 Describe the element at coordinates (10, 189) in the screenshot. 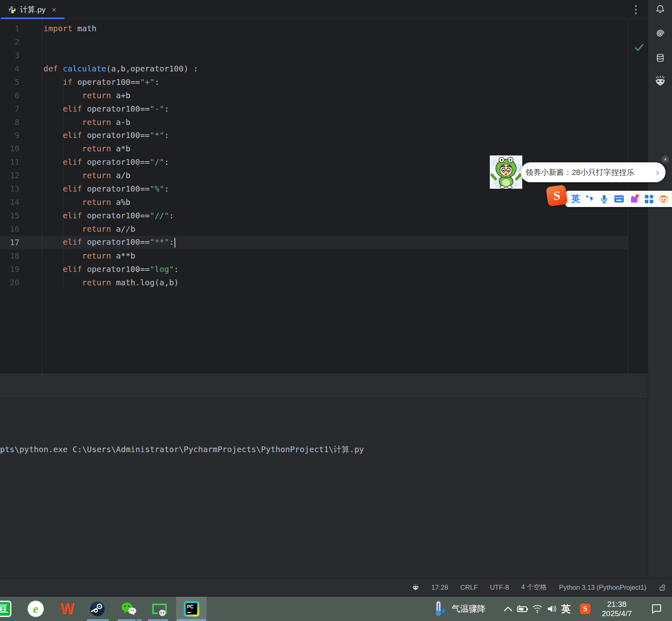

I see `line-number: 13` at that location.